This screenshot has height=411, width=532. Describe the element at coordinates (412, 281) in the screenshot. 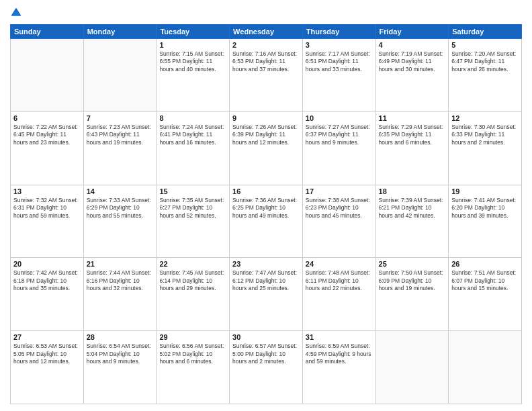

I see `day-info: Sunrise: 7:50 AM Sunset: 6:09 PM Dayligh…` at that location.